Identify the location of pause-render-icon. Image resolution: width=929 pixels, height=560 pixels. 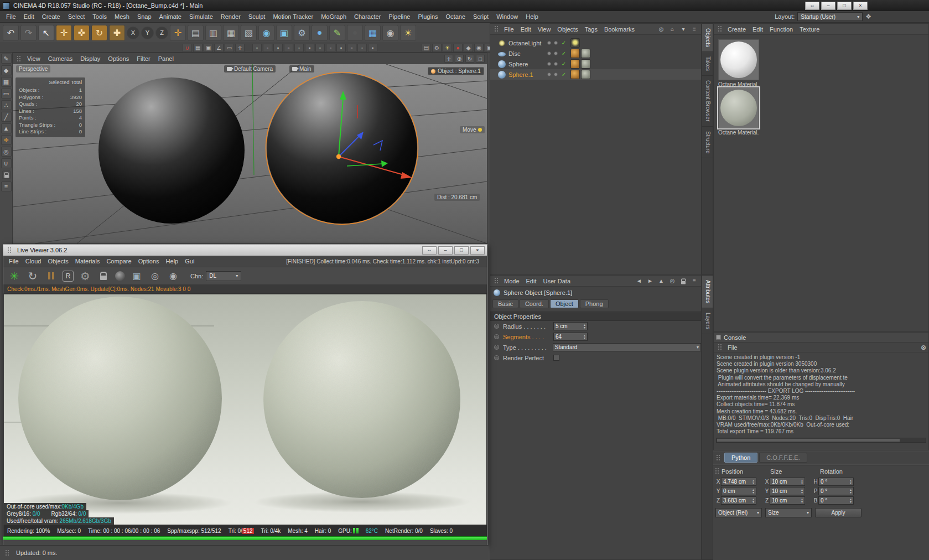
(51, 276).